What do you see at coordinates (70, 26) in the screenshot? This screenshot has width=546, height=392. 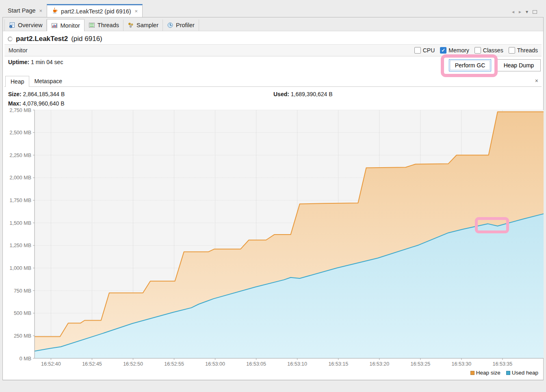 I see `tab-monitor-label: Monitor` at bounding box center [70, 26].